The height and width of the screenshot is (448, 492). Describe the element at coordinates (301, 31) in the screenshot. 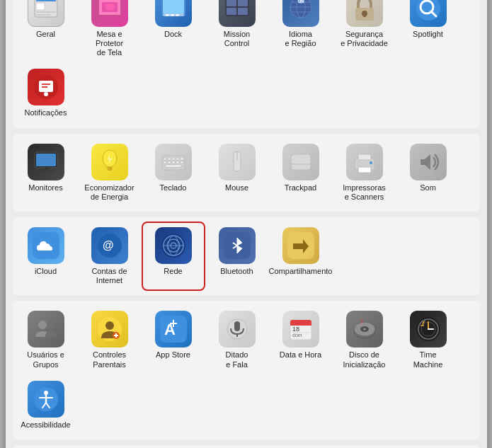

I see `item-idioma: UN Idiomae Região` at that location.